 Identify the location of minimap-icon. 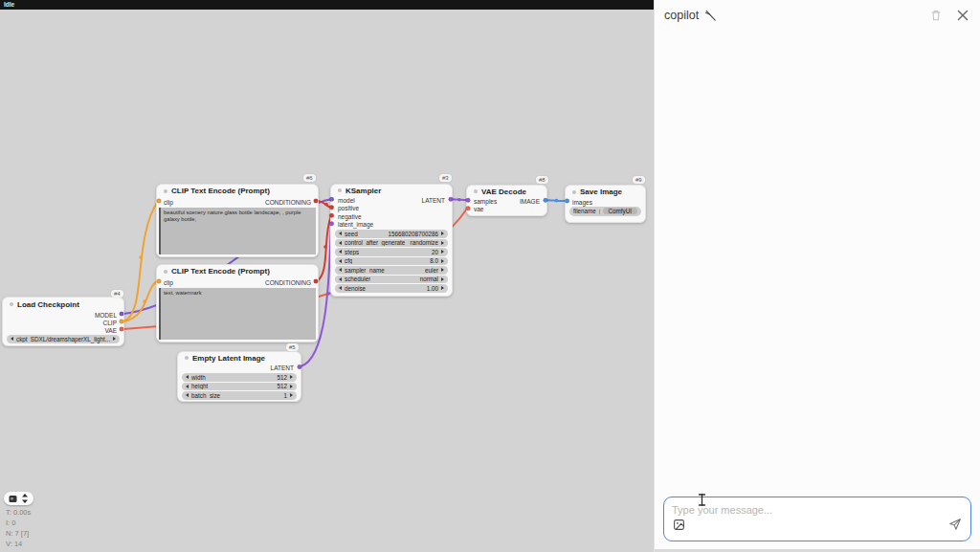
(13, 499).